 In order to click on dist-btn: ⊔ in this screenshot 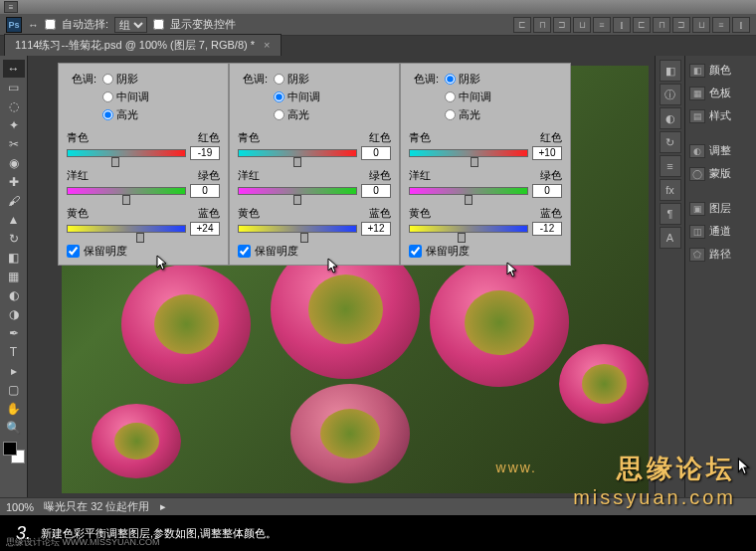, I will do `click(701, 25)`.